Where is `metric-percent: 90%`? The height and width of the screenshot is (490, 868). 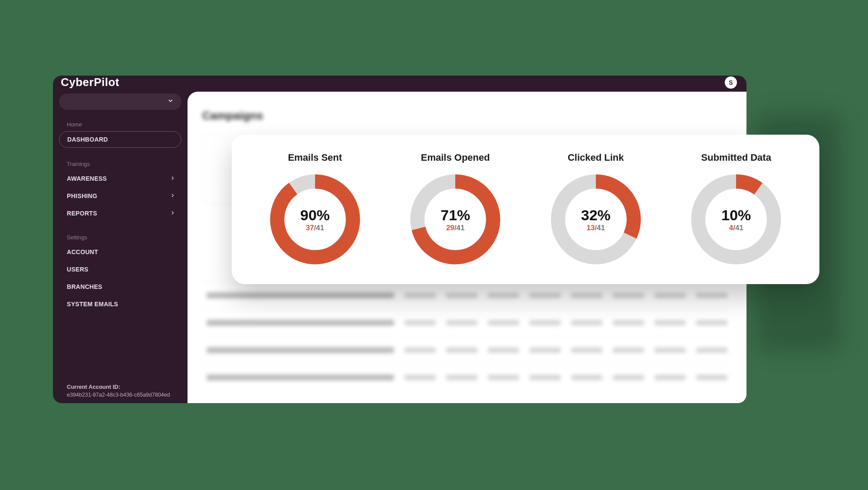
metric-percent: 90% is located at coordinates (315, 215).